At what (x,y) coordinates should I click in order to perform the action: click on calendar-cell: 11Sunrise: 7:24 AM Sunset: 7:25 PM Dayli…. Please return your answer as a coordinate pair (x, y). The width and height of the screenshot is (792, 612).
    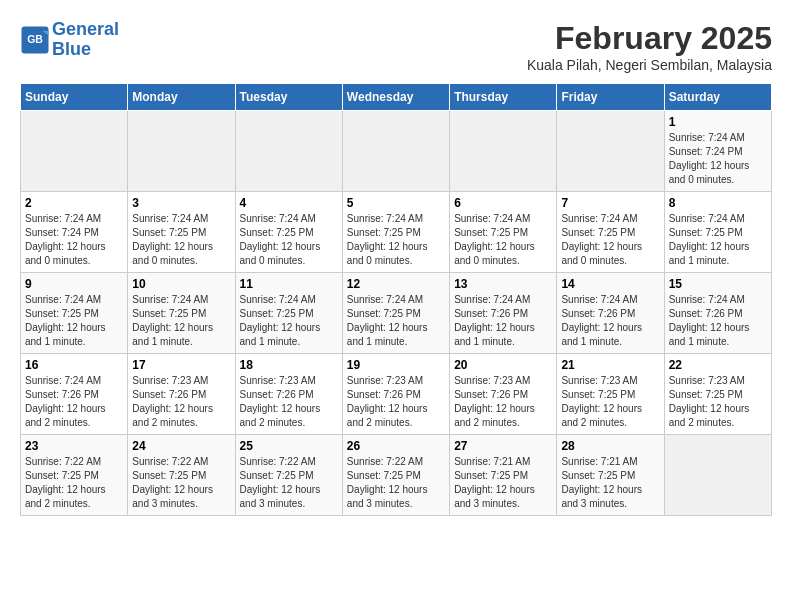
    Looking at the image, I should click on (288, 314).